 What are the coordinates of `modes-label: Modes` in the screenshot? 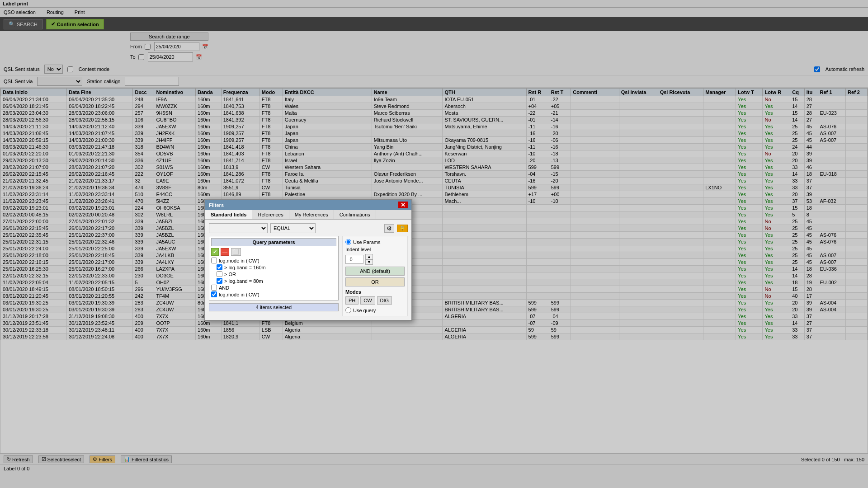 It's located at (375, 292).